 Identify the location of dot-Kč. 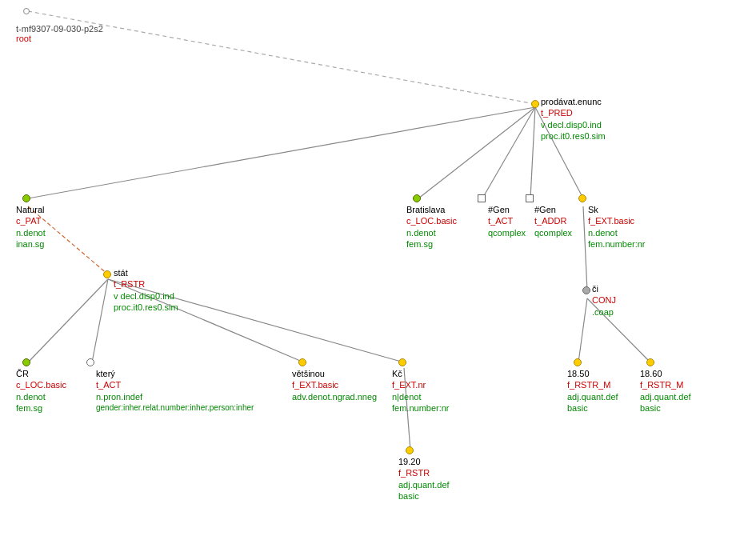
(402, 362).